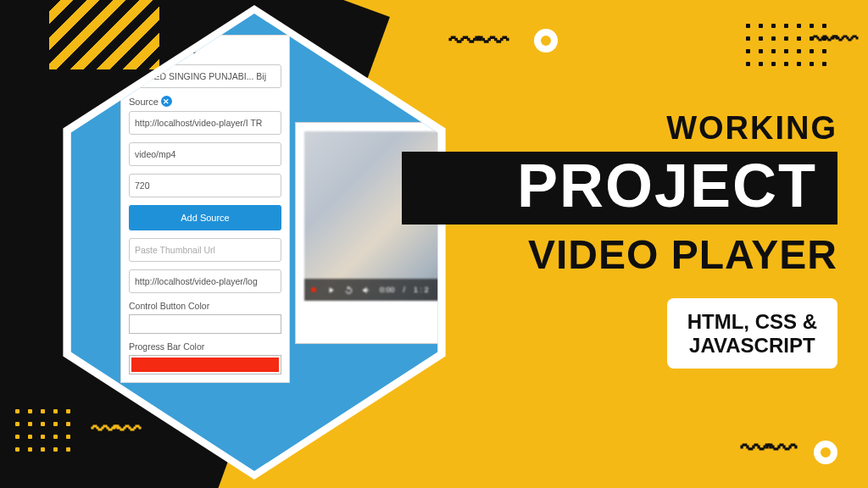 The image size is (868, 488). What do you see at coordinates (205, 364) in the screenshot?
I see `progress-color-picker` at bounding box center [205, 364].